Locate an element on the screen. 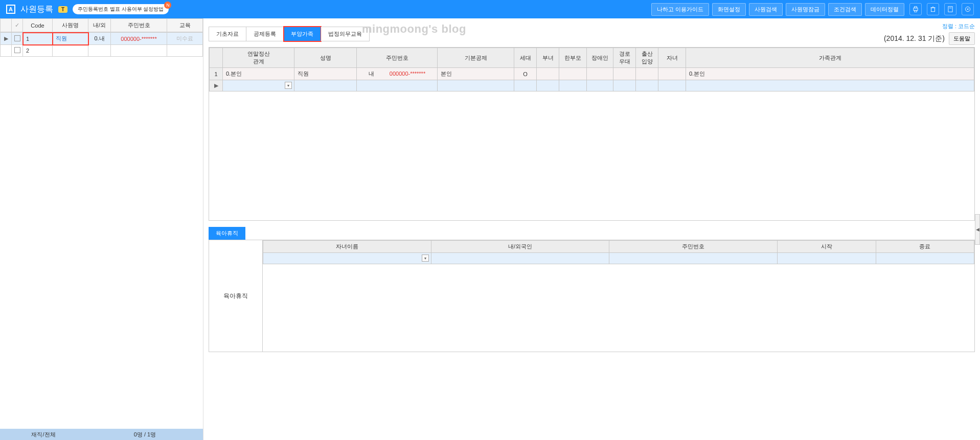 The width and height of the screenshot is (980, 440). table-row: ▶ ▾ is located at coordinates (592, 86).